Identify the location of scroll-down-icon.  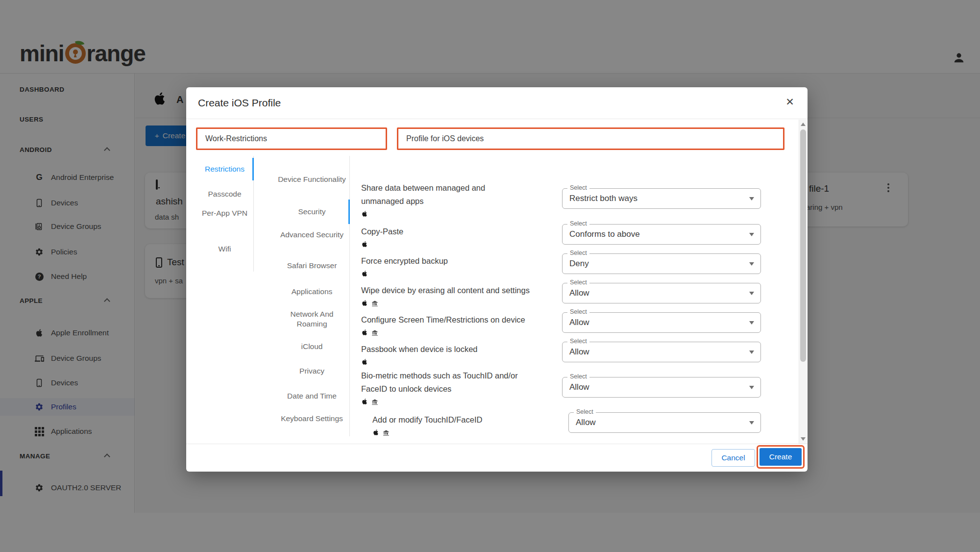
(803, 439).